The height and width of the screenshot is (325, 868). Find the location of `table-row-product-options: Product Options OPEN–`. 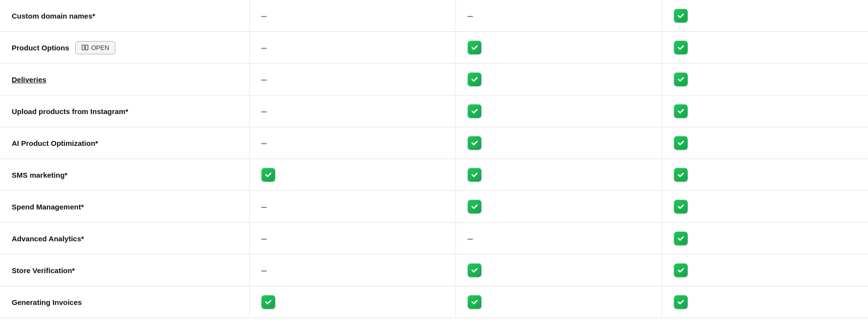

table-row-product-options: Product Options OPEN– is located at coordinates (434, 48).